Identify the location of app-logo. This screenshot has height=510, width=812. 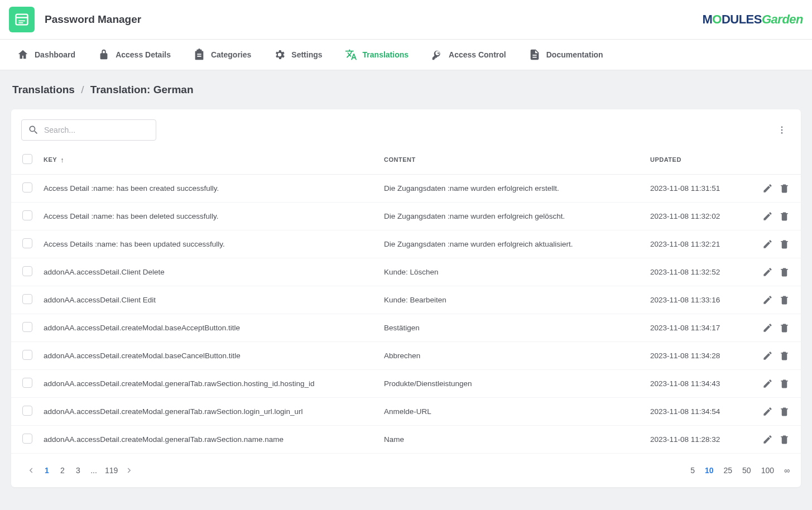
(22, 20).